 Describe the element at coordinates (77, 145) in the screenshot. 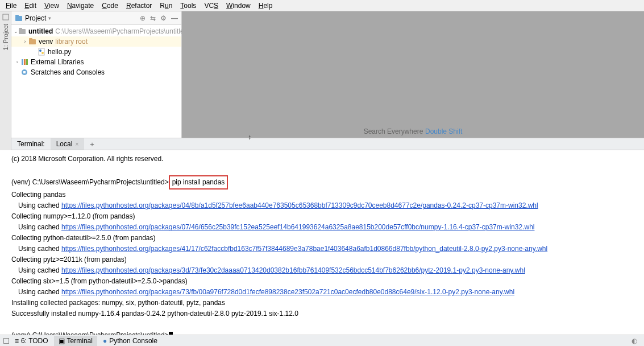

I see `close-tab-icon: ×` at that location.